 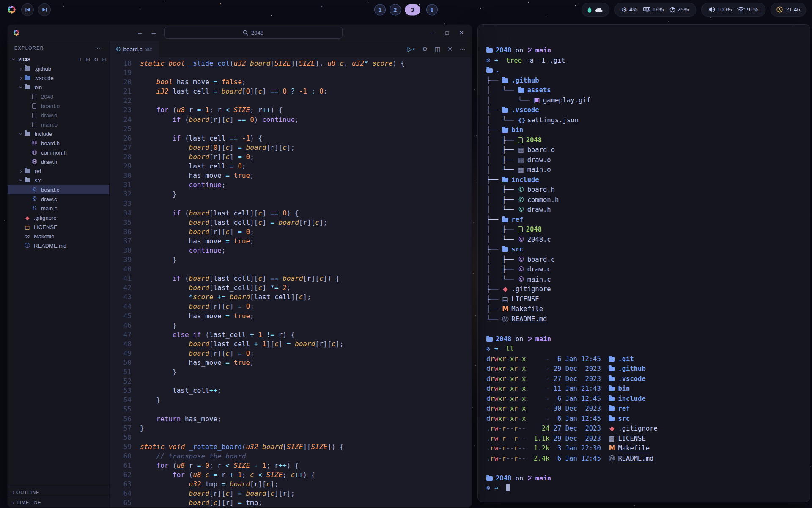 I want to click on workspace-2: 2, so click(x=395, y=9).